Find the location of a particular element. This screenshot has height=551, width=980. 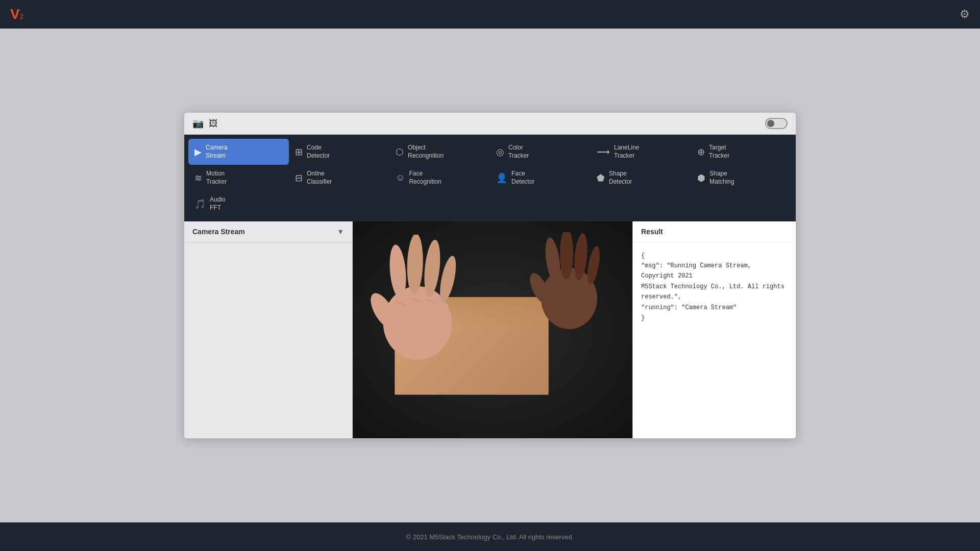

laneline-icon is located at coordinates (603, 152).